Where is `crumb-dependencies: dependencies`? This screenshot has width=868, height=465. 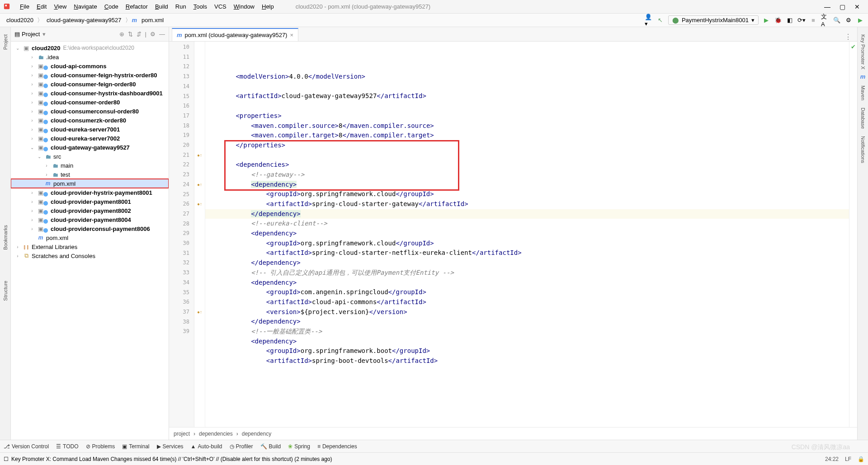
crumb-dependencies: dependencies is located at coordinates (216, 434).